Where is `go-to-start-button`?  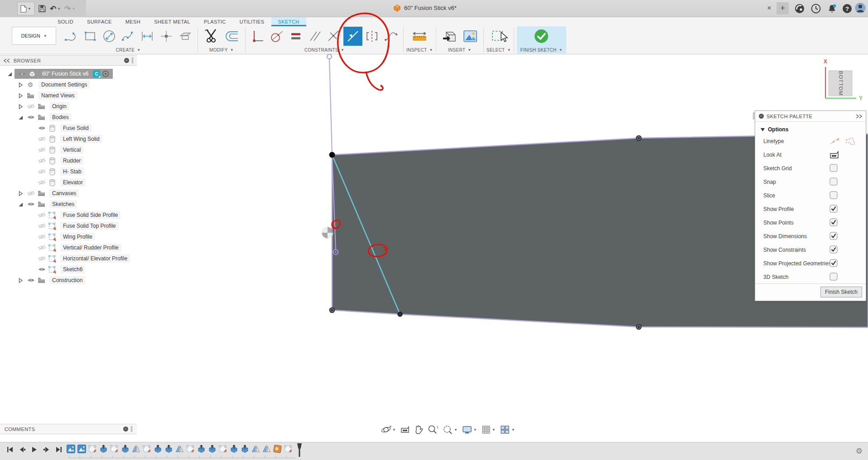 go-to-start-button is located at coordinates (10, 450).